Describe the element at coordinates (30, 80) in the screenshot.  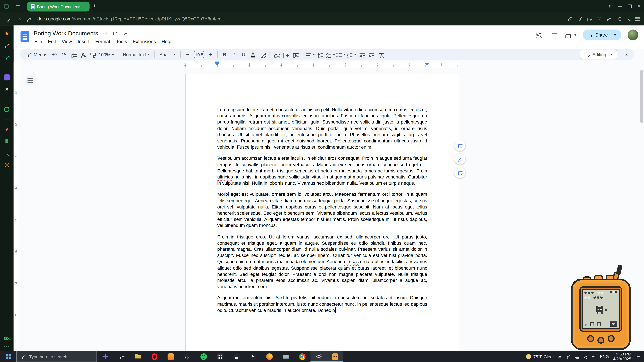
I see `document-outline-button` at that location.